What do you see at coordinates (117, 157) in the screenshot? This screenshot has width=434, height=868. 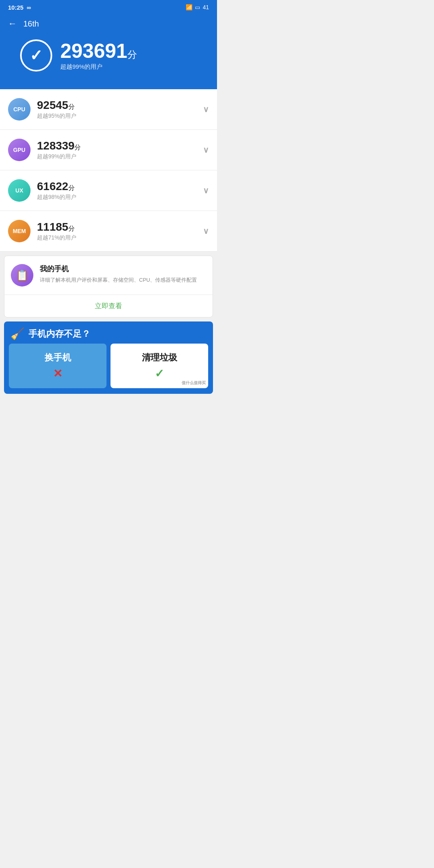 I see `gpu-desc: 超越99%的用户` at bounding box center [117, 157].